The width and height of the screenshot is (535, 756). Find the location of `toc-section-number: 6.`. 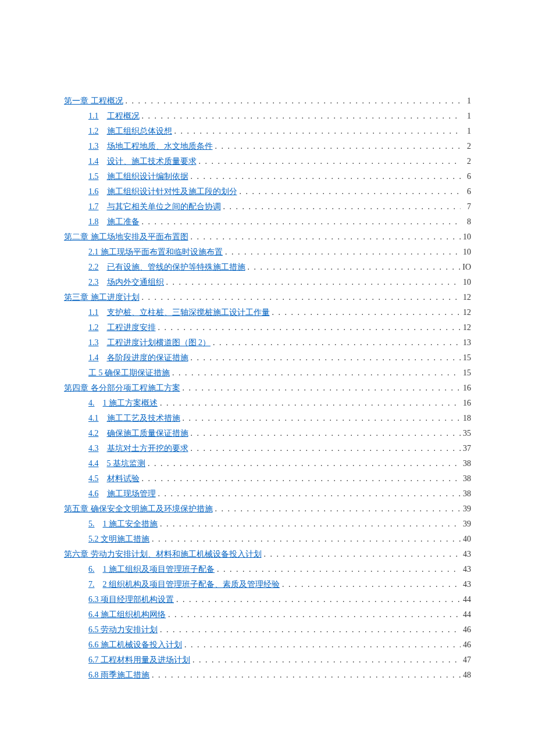

toc-section-number: 6. is located at coordinates (92, 569).